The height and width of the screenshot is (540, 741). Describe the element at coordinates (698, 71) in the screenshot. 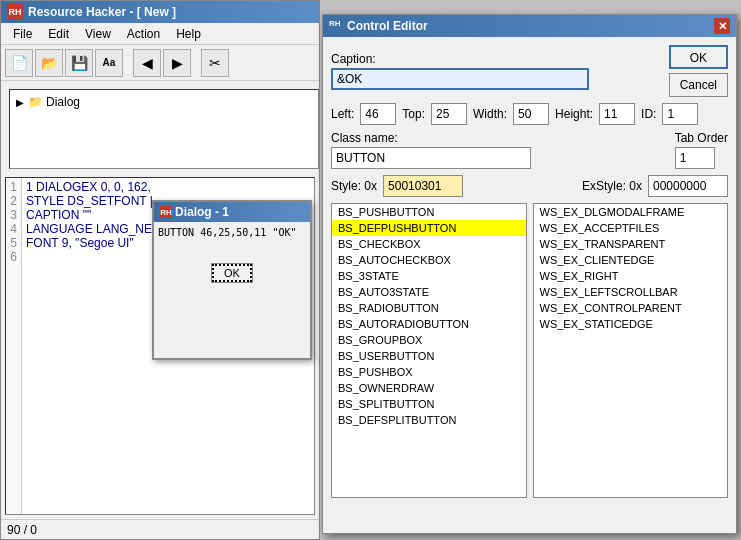

I see `ce-btn-group: OK Cancel` at that location.